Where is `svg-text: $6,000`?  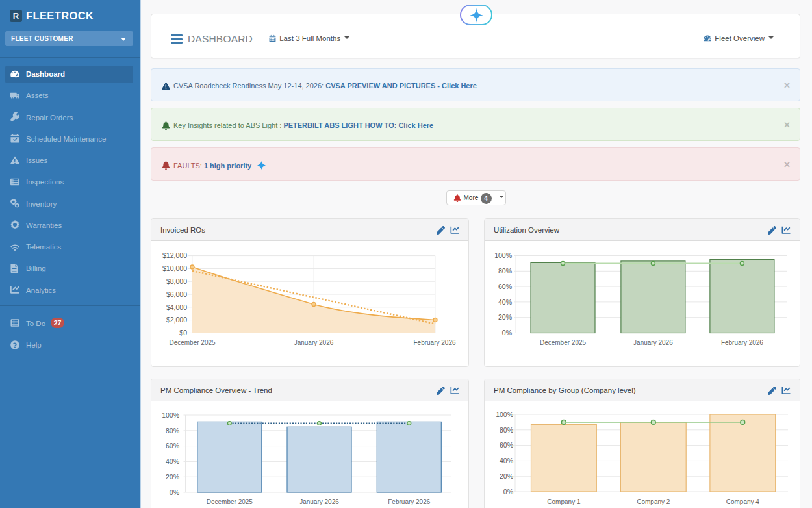 svg-text: $6,000 is located at coordinates (177, 294).